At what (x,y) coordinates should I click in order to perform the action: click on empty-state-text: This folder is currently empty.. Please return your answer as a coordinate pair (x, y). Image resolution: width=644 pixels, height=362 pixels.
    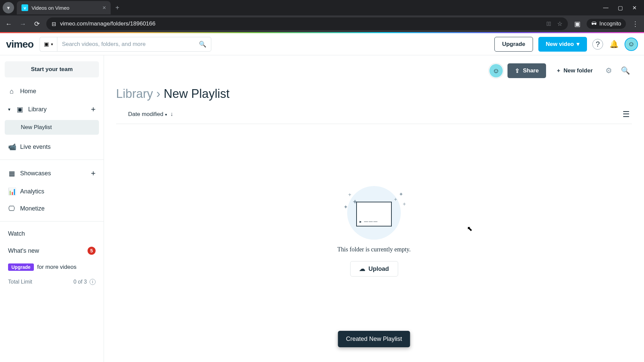
    Looking at the image, I should click on (374, 249).